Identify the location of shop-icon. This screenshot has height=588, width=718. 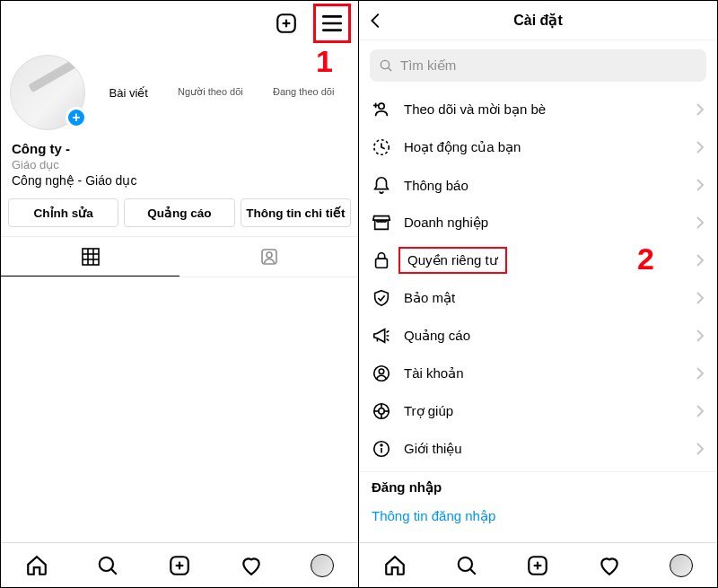
(381, 223).